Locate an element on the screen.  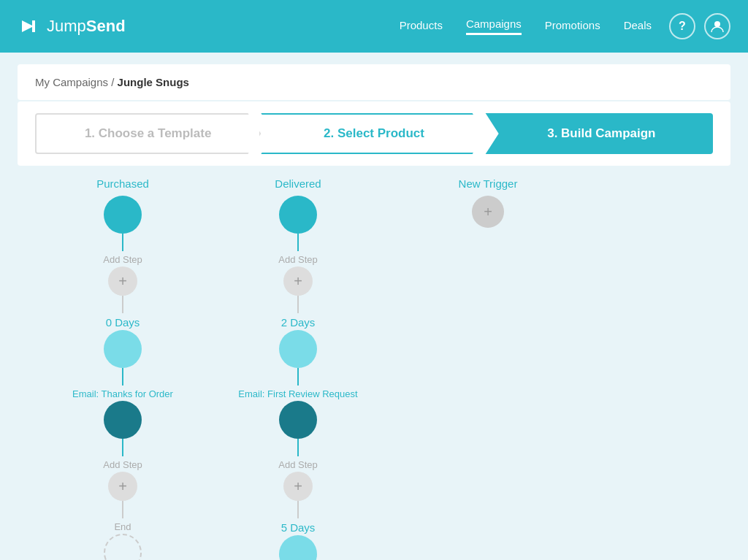
plus-icon-d2: + is located at coordinates (298, 486).